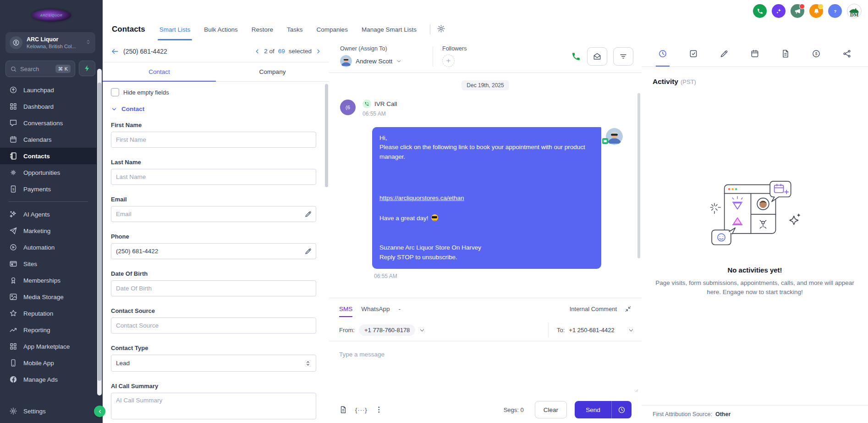  What do you see at coordinates (441, 29) in the screenshot?
I see `smart-list-settings-icon` at bounding box center [441, 29].